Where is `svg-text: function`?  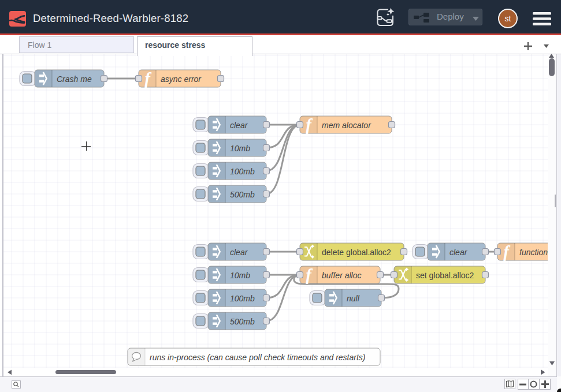 svg-text: function is located at coordinates (534, 252).